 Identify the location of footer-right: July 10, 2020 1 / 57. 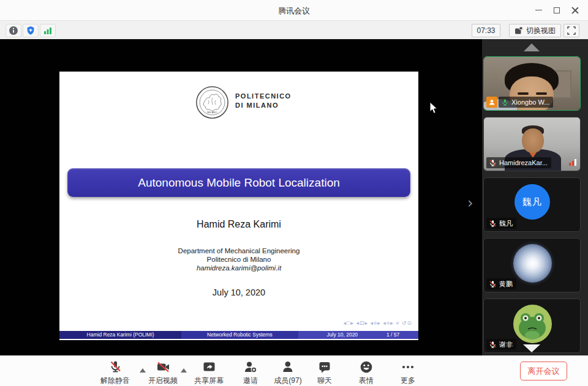
(358, 335).